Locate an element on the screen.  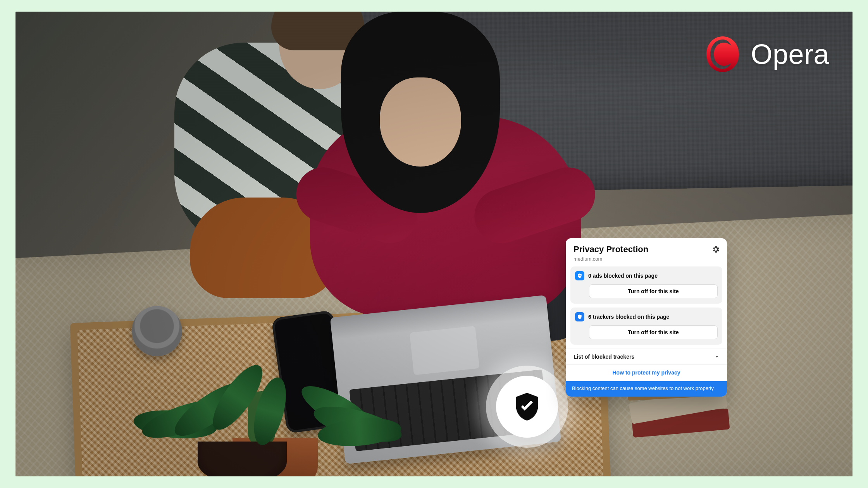
privacy-shield-button is located at coordinates (527, 407).